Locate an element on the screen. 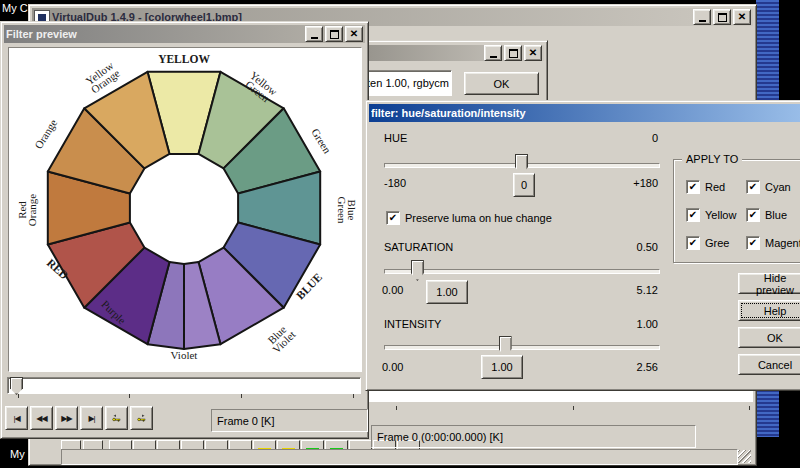 The width and height of the screenshot is (800, 468). filter-list-entry: nten 1.00, rgbycm is located at coordinates (406, 83).